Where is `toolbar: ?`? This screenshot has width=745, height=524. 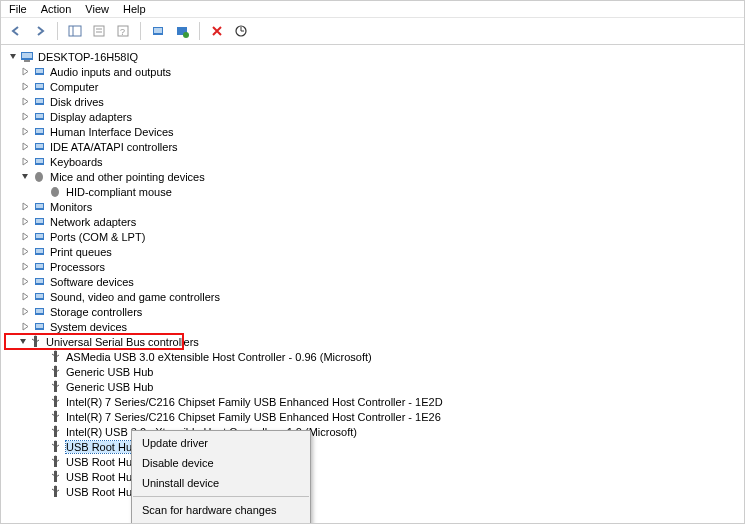
toolbar: ? is located at coordinates (372, 32).